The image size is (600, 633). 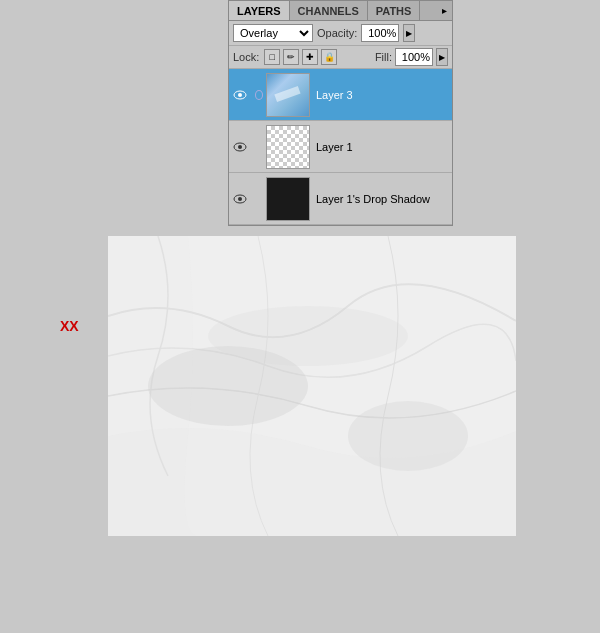 I want to click on tab-layers: LAYERS, so click(x=260, y=10).